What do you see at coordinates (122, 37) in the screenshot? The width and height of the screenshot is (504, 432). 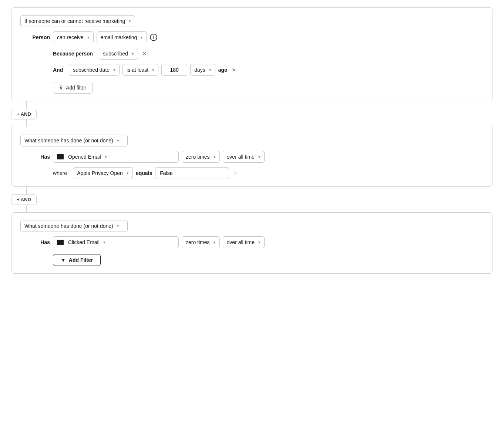 I see `email-marketing-select: email marketing ▾` at bounding box center [122, 37].